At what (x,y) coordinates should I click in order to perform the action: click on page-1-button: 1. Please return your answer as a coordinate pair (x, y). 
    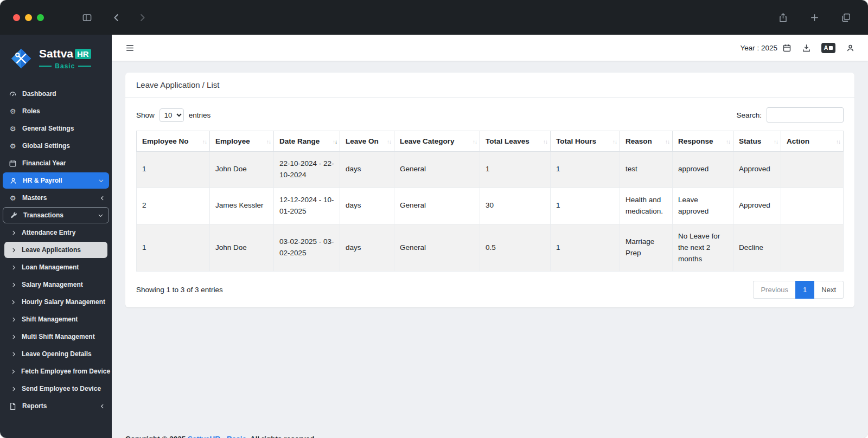
    Looking at the image, I should click on (805, 289).